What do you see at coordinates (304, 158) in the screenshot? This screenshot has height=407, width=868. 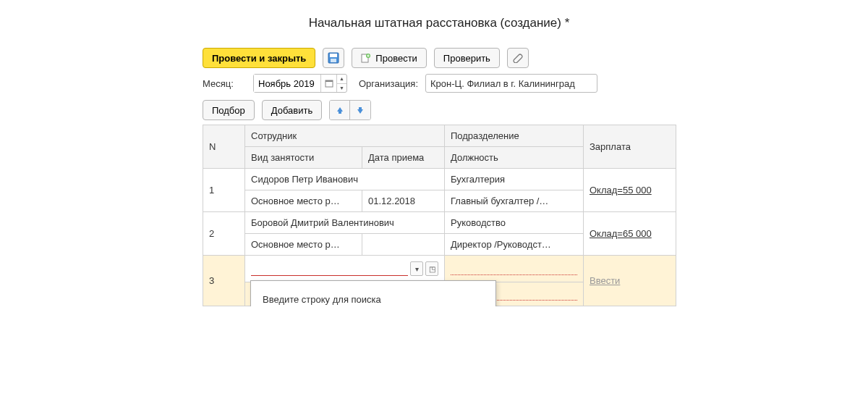 I see `col-emp-type: Вид занятости` at bounding box center [304, 158].